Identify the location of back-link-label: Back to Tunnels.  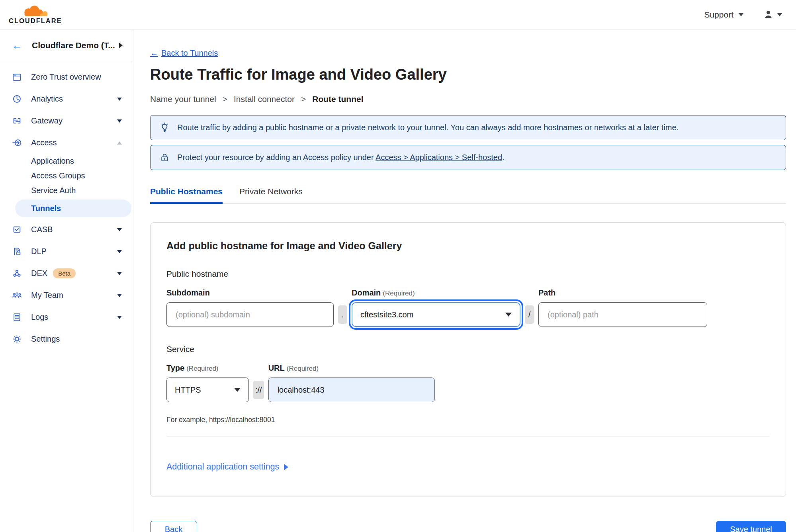
(190, 53).